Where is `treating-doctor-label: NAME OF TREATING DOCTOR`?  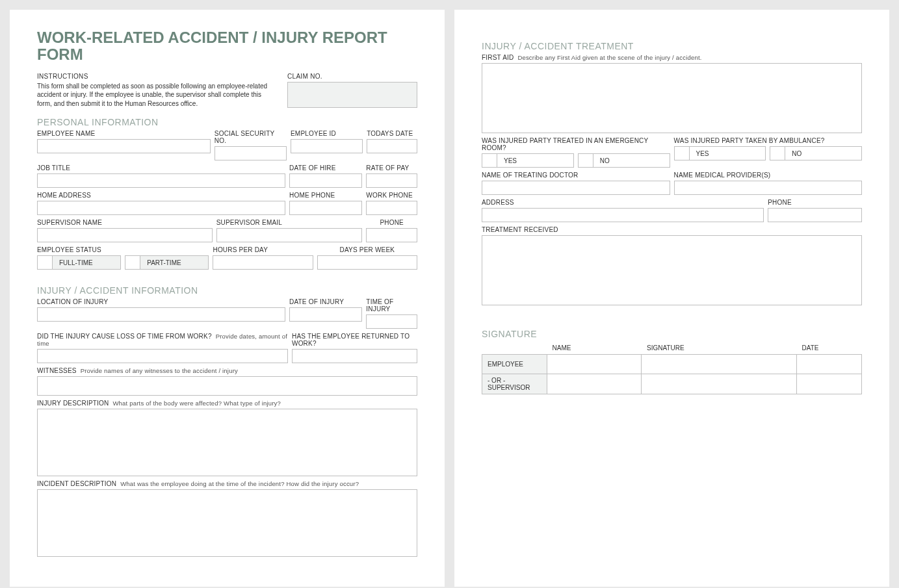 treating-doctor-label: NAME OF TREATING DOCTOR is located at coordinates (576, 175).